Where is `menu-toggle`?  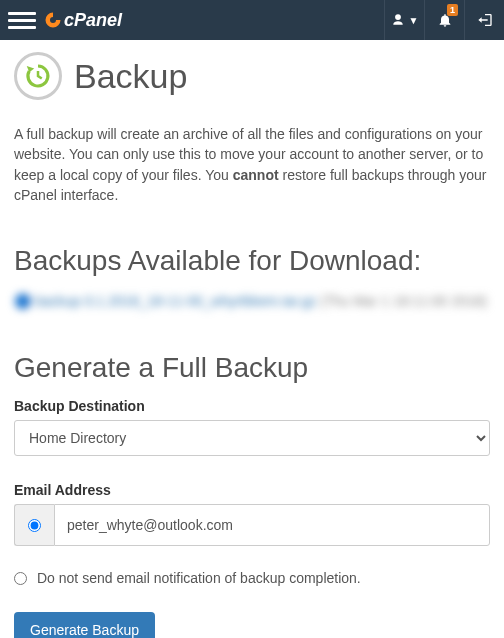
menu-toggle is located at coordinates (22, 20).